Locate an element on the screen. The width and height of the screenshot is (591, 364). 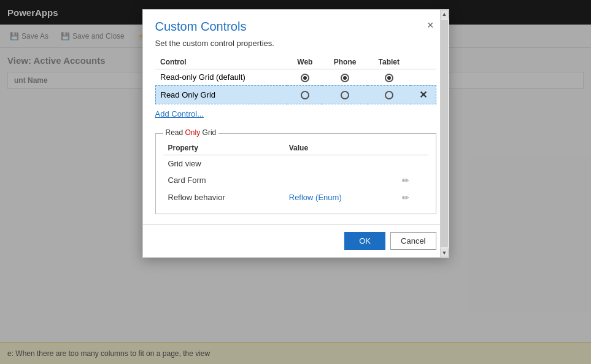
prop-col-header: Property is located at coordinates (223, 149).